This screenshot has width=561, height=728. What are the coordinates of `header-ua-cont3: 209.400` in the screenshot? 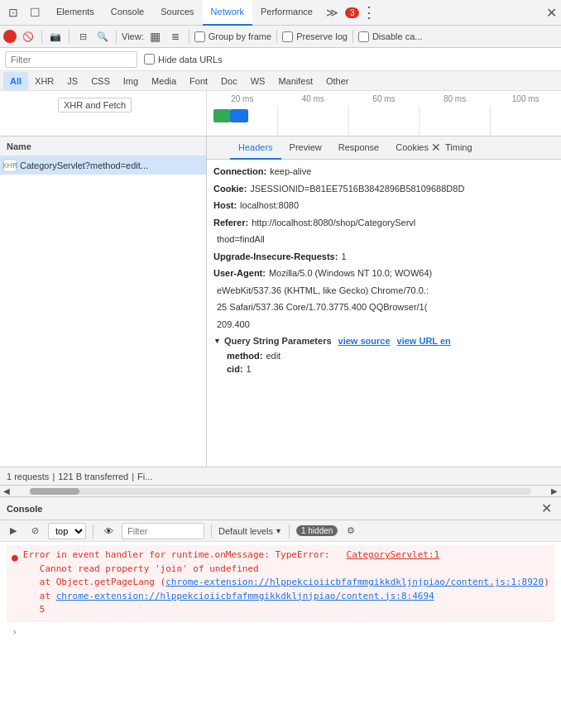 It's located at (384, 324).